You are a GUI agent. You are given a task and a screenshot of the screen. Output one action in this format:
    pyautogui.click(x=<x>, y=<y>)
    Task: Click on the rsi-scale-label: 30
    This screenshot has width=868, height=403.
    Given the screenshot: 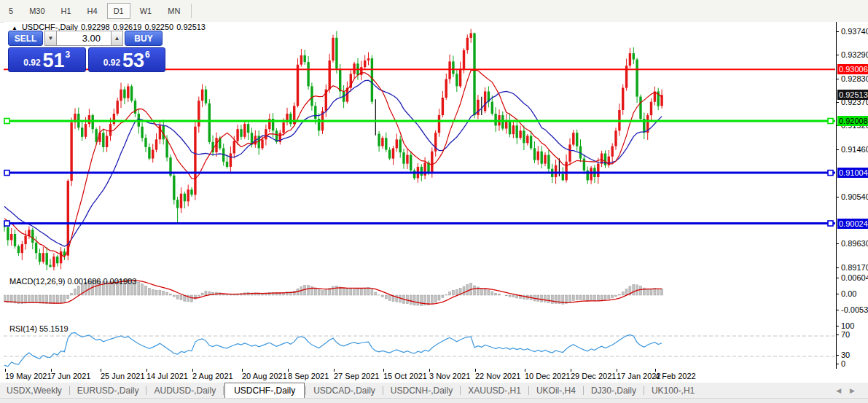 What is the action you would take?
    pyautogui.click(x=845, y=355)
    